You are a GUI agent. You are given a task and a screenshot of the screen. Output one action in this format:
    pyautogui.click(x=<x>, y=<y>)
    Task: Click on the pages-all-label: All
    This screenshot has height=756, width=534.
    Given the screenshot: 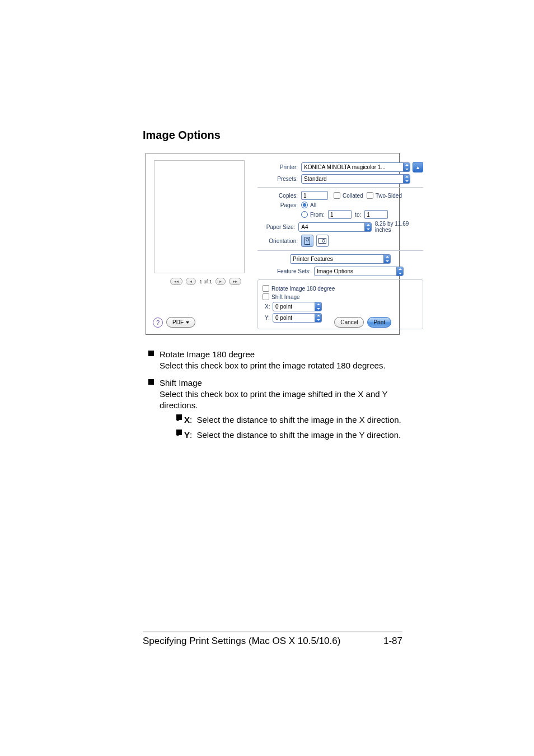 What is the action you would take?
    pyautogui.click(x=313, y=205)
    